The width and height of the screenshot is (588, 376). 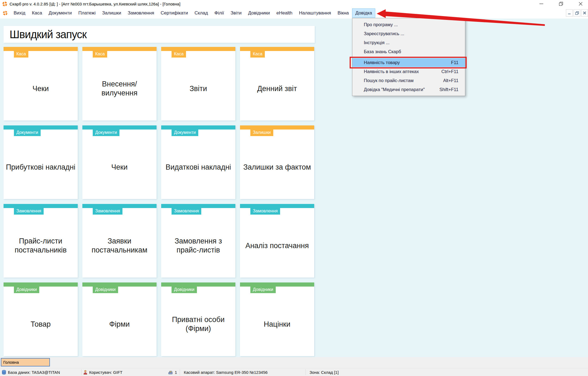 I want to click on help-menu-bottom: Наявність товаруF11Наявність в інших апт…, so click(x=409, y=76).